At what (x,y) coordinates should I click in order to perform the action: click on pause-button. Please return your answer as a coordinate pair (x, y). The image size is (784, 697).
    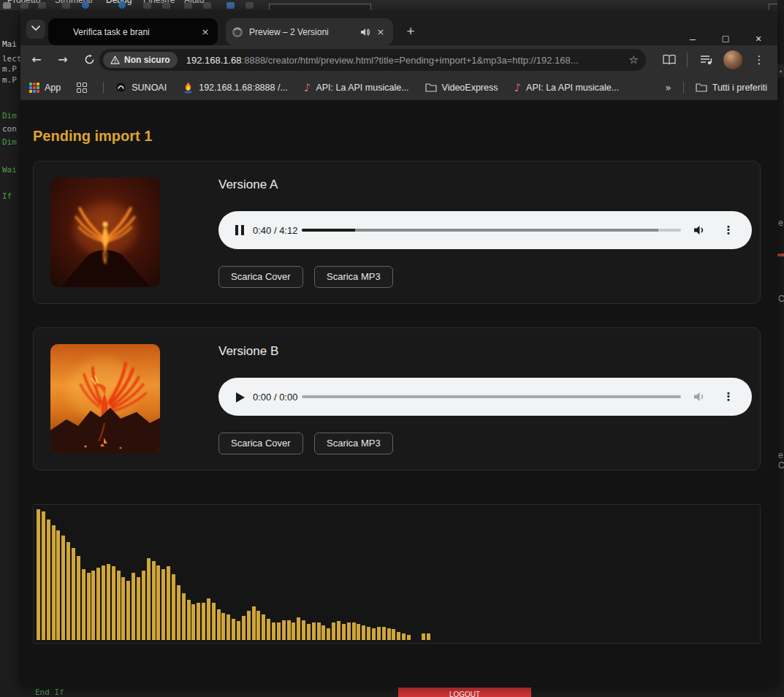
    Looking at the image, I should click on (240, 230).